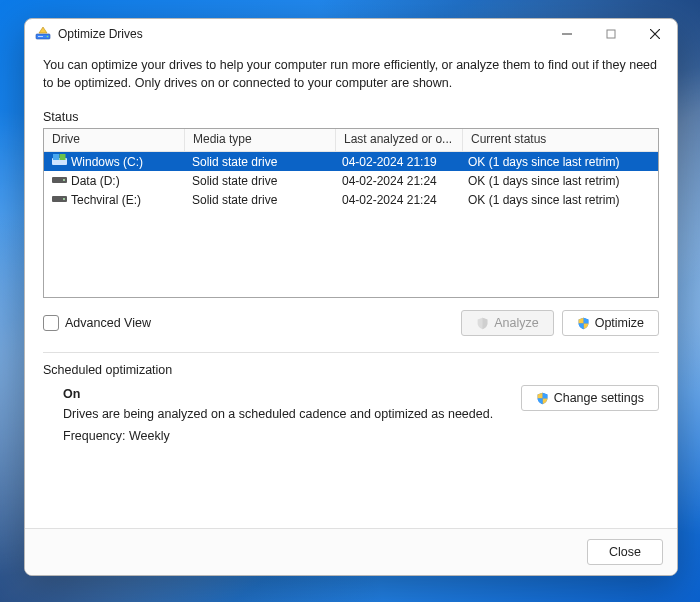  Describe the element at coordinates (611, 34) in the screenshot. I see `maximize-button` at that location.